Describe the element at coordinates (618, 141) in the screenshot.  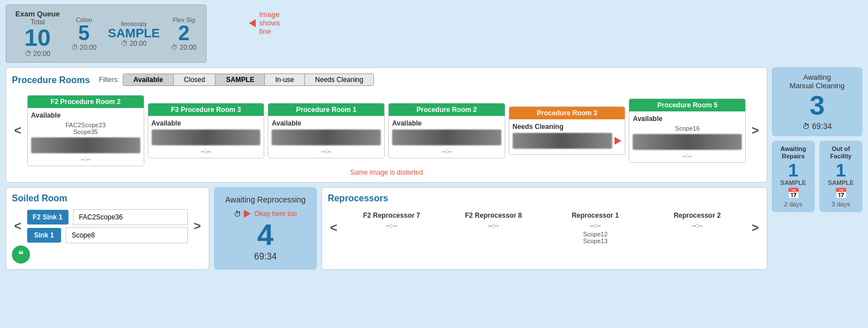
I see `proc3-arrow` at that location.